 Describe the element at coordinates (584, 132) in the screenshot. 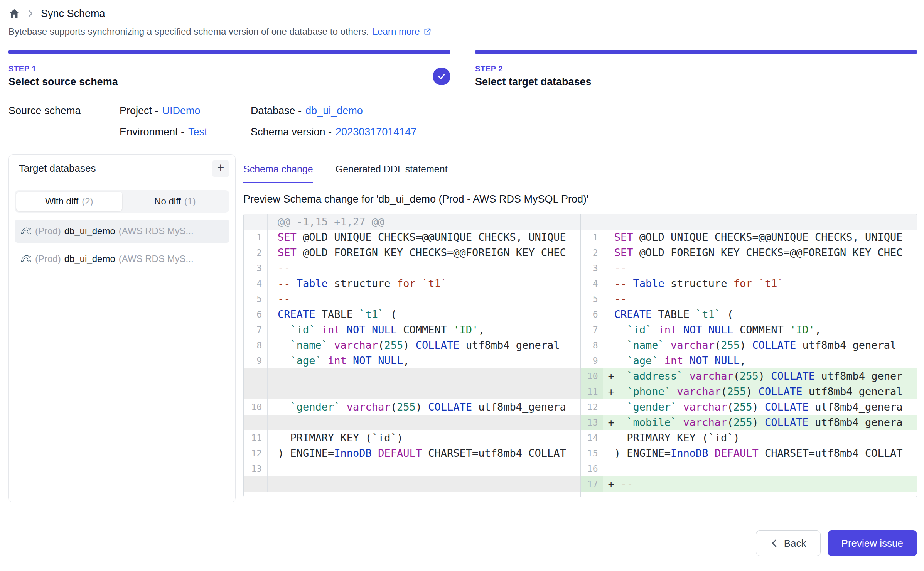

I see `schema-version-field: Schema version - 20230317014147` at that location.